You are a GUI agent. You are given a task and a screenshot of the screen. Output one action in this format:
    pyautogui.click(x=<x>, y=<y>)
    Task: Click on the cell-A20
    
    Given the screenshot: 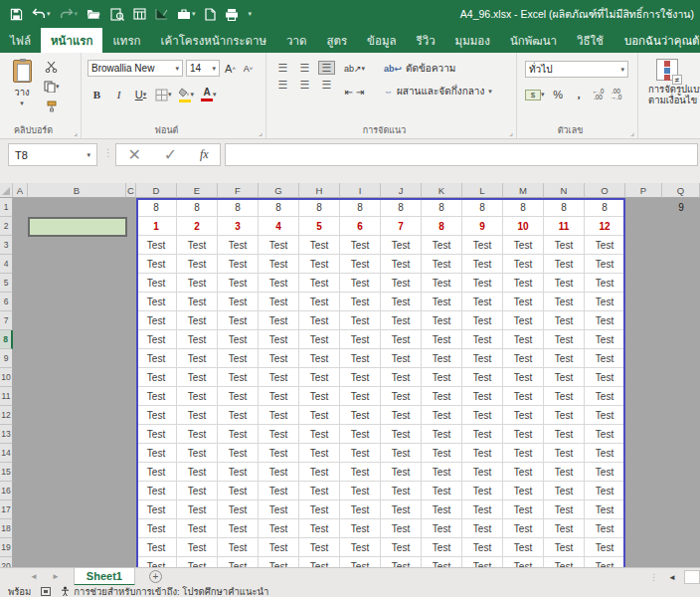 What is the action you would take?
    pyautogui.click(x=20, y=562)
    